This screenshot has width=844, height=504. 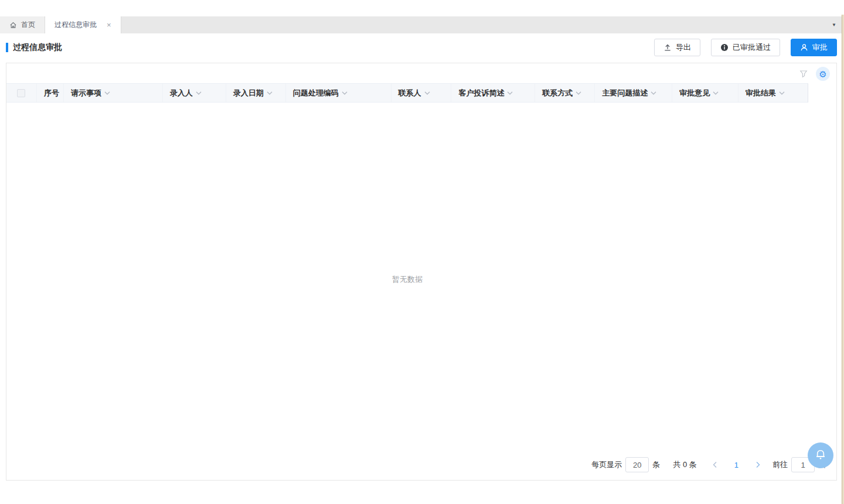 I want to click on select-all-checkbox, so click(x=21, y=93).